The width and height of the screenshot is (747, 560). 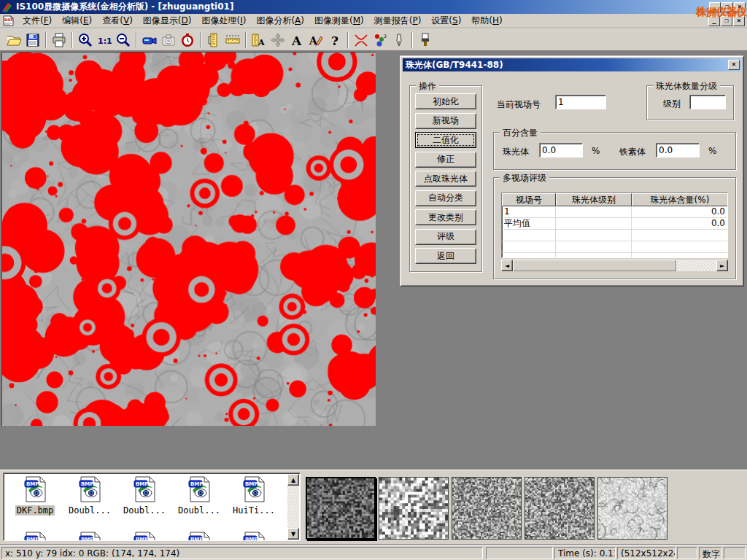 I want to click on toolbar-pen-icon, so click(x=399, y=40).